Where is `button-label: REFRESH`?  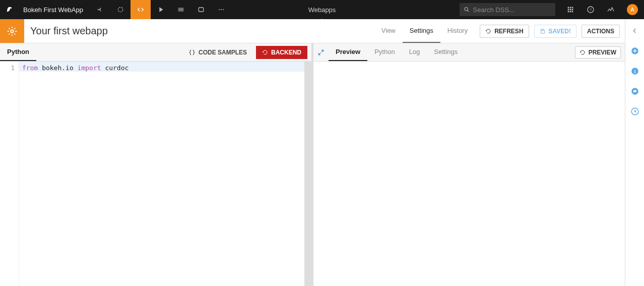 button-label: REFRESH is located at coordinates (509, 31).